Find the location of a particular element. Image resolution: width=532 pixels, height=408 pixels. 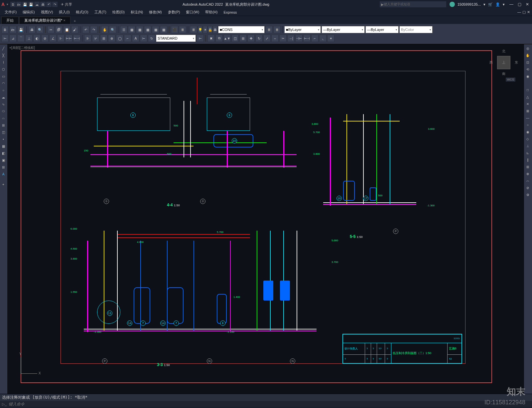

menu-window: 窗口(W) is located at coordinates (193, 12).